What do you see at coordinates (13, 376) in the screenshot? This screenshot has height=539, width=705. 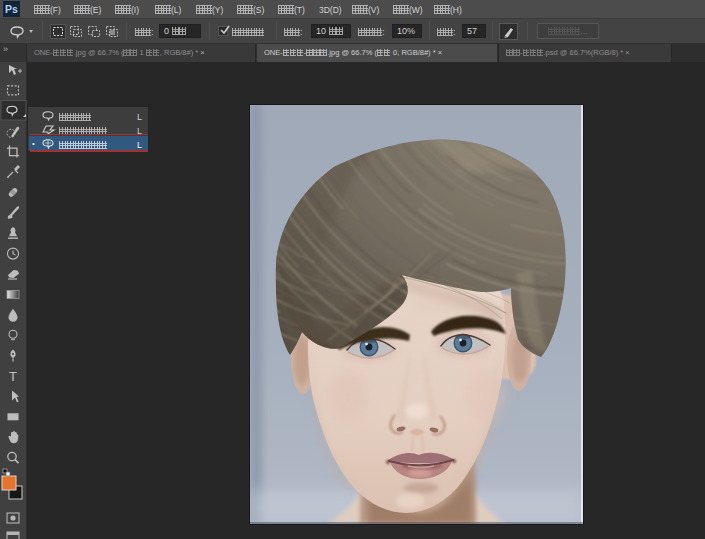 I see `svg-text: T` at bounding box center [13, 376].